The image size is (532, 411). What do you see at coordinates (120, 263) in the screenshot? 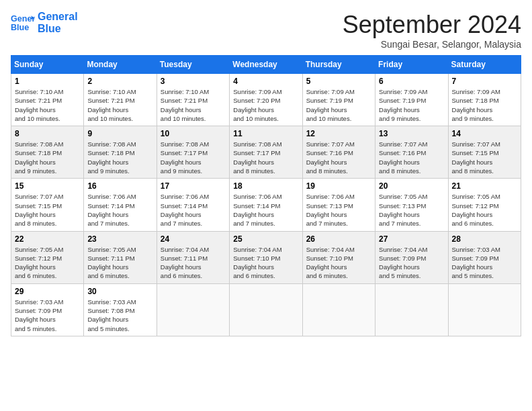
I see `day-info: Sunrise: 7:05 AMSunset: 7:11 PMDaylight …` at bounding box center [120, 263].